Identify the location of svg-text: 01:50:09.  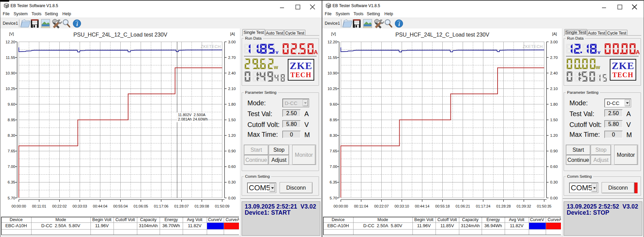
(222, 206).